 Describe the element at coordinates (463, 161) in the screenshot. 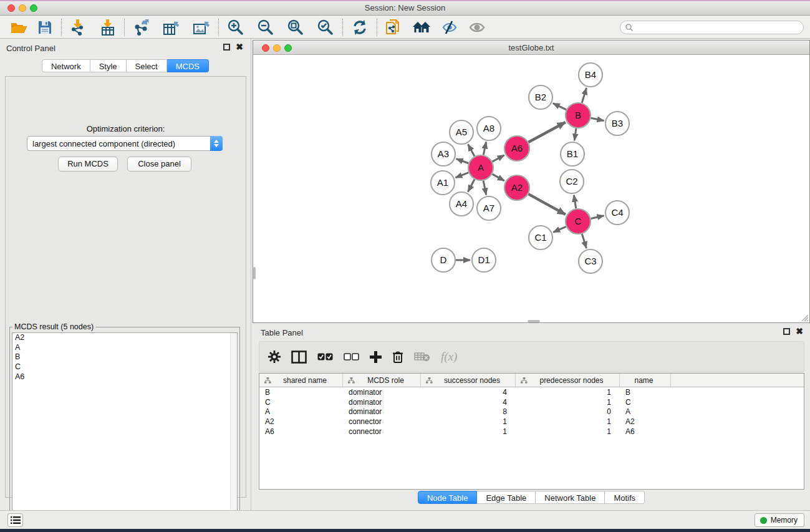

I see `graph-edge-A-A3` at that location.